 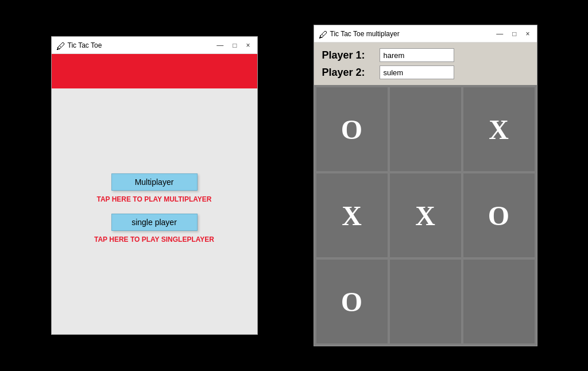 I want to click on multiplayer-tap-label: TAP HERE TO PLAY MULTIPLAYER, so click(x=154, y=199).